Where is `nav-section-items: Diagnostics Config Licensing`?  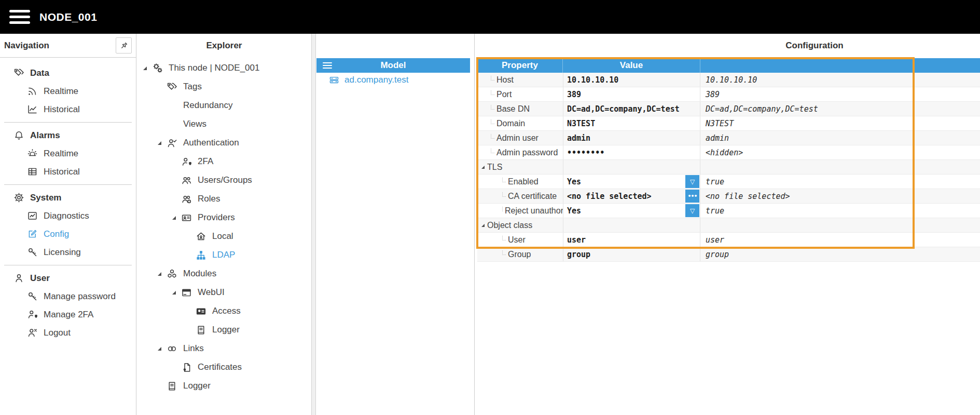 nav-section-items: Diagnostics Config Licensing is located at coordinates (68, 234).